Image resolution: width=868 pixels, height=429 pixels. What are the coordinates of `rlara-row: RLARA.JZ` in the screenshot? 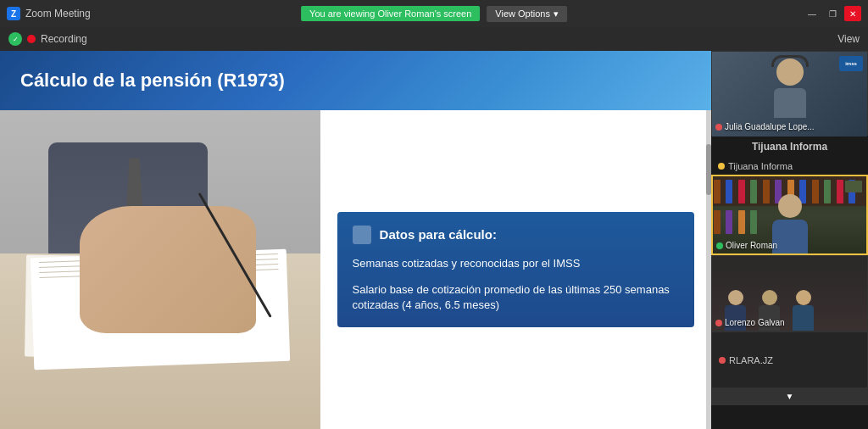 It's located at (746, 360).